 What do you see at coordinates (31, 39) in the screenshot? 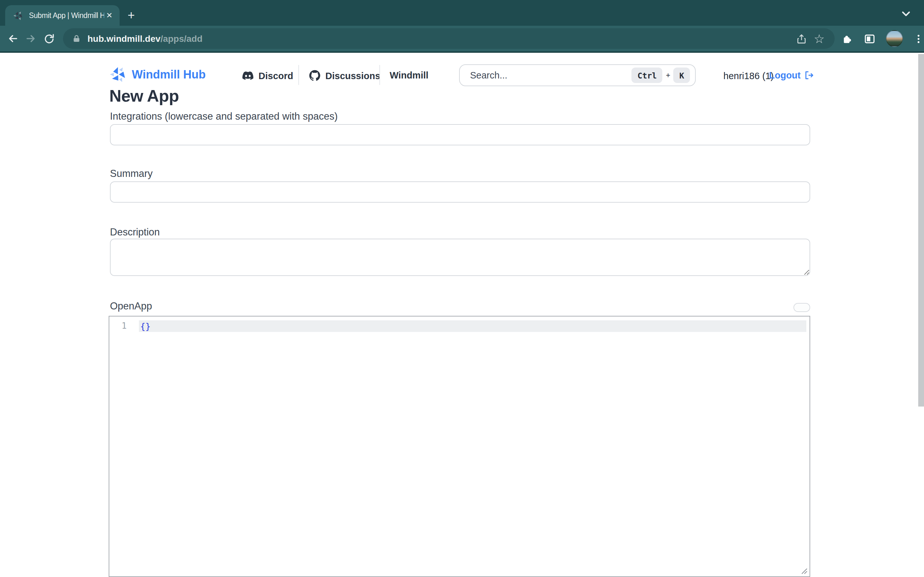
I see `forward-arrow-icon` at bounding box center [31, 39].